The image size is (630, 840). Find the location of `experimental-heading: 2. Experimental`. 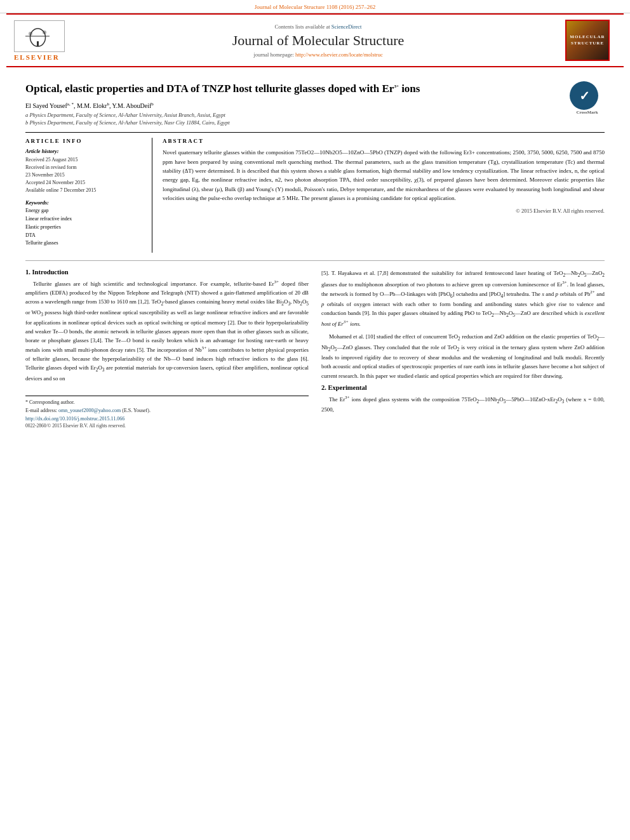

experimental-heading: 2. Experimental is located at coordinates (463, 387).